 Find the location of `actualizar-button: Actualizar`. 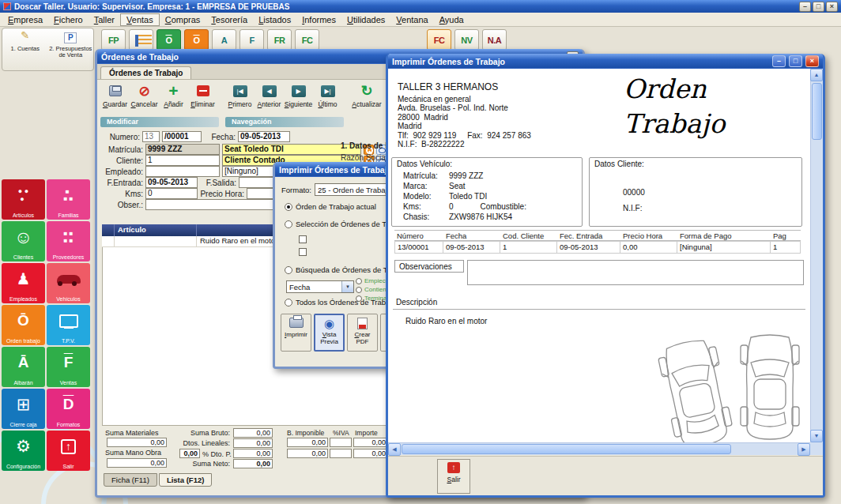

actualizar-button: Actualizar is located at coordinates (367, 99).